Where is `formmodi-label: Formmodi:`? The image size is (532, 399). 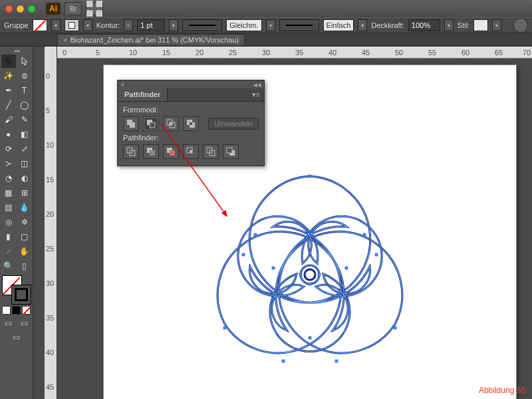 formmodi-label: Formmodi: is located at coordinates (191, 110).